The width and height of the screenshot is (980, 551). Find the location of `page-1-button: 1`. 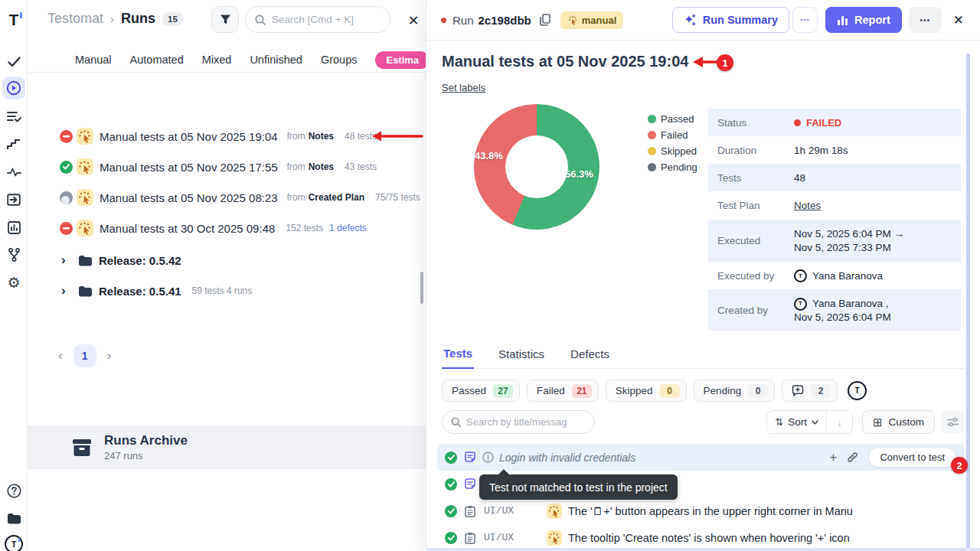

page-1-button: 1 is located at coordinates (85, 356).